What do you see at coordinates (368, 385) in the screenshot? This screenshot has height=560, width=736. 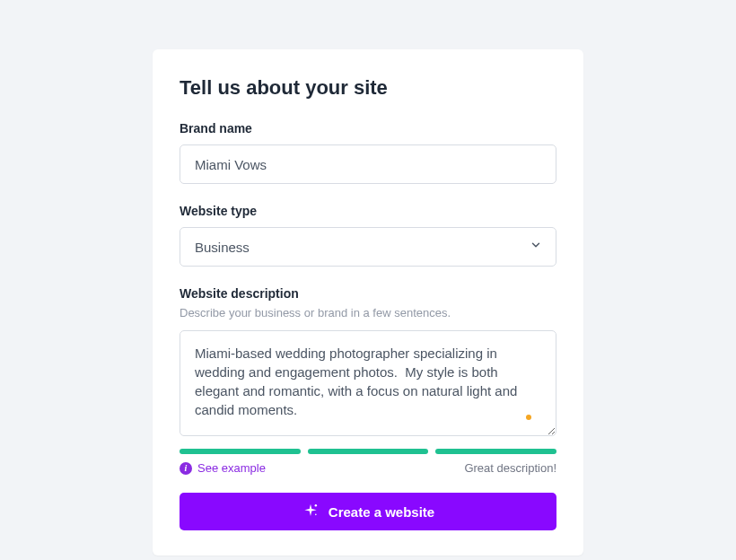 I see `textarea-wrapper` at bounding box center [368, 385].